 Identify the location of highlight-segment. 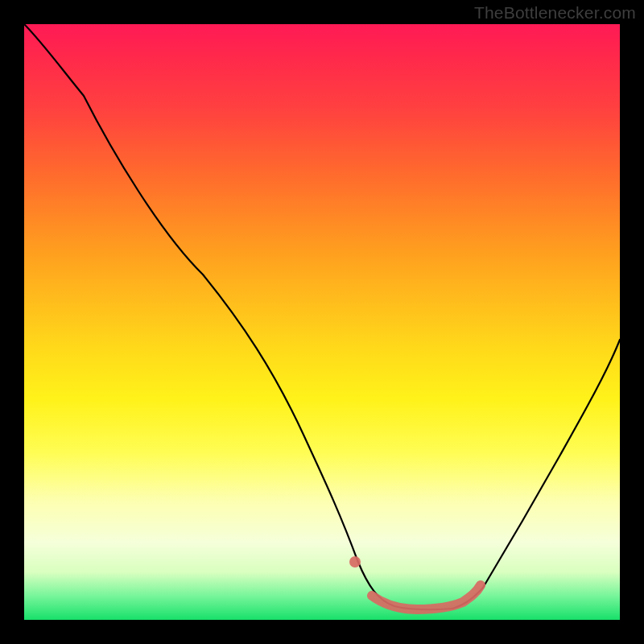
(427, 597).